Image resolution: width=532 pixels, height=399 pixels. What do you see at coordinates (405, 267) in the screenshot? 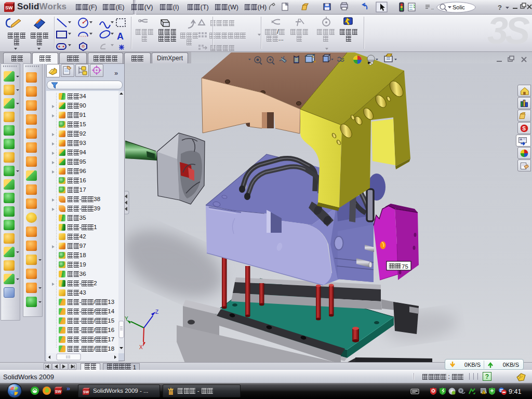
I see `svg-text: 75` at bounding box center [405, 267].